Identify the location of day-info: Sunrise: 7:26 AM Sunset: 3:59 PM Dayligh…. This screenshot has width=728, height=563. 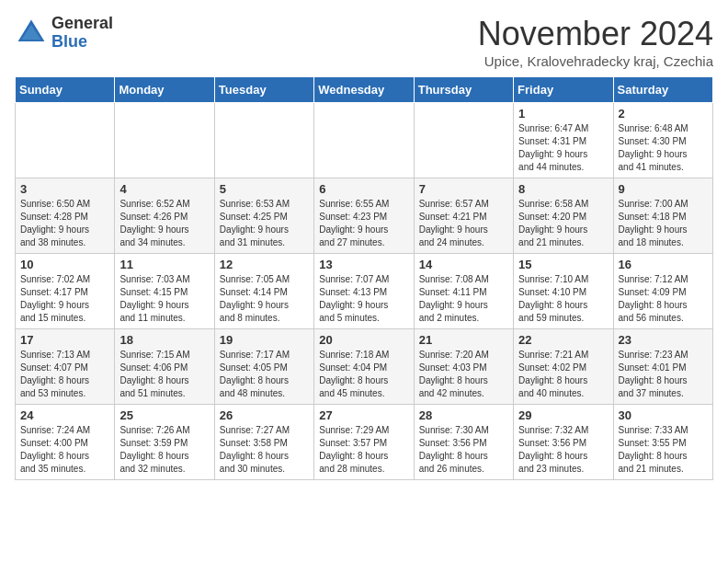
(164, 450).